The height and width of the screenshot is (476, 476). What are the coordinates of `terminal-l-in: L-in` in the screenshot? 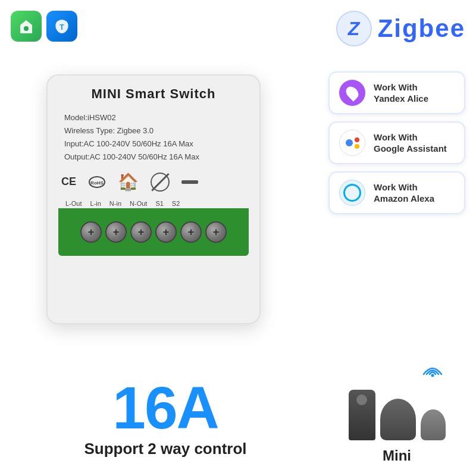 It's located at (96, 203).